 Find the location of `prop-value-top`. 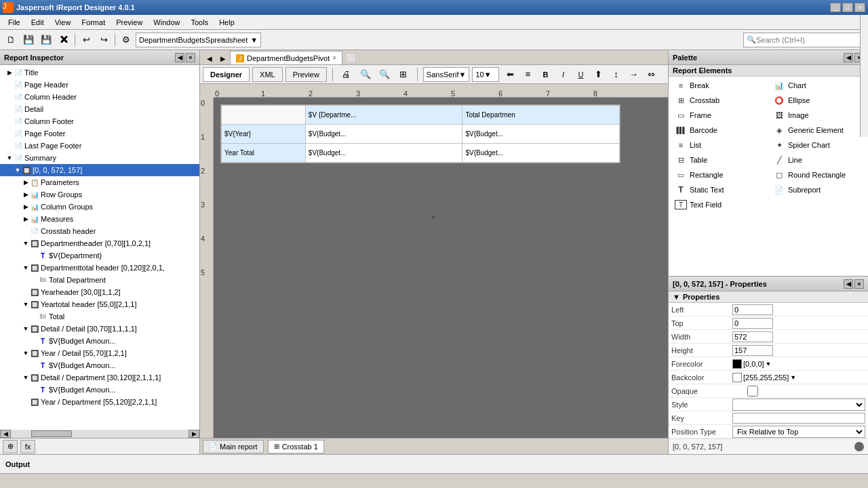

prop-value-top is located at coordinates (799, 323).